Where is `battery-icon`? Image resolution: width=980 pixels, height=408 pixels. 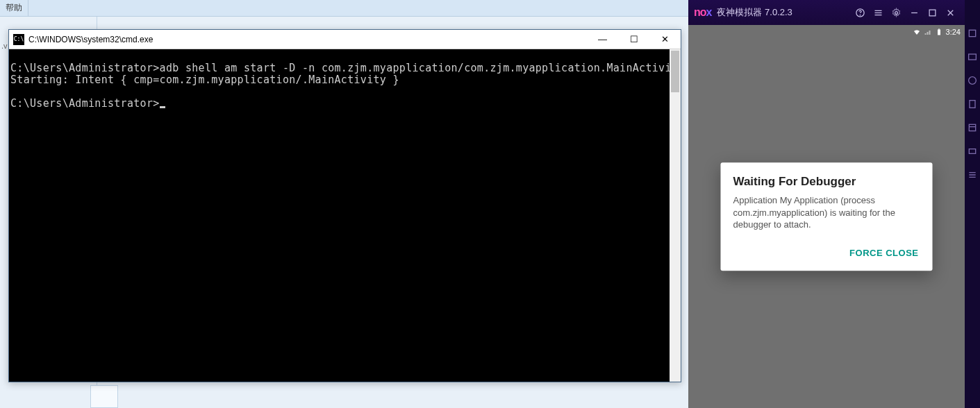 battery-icon is located at coordinates (939, 32).